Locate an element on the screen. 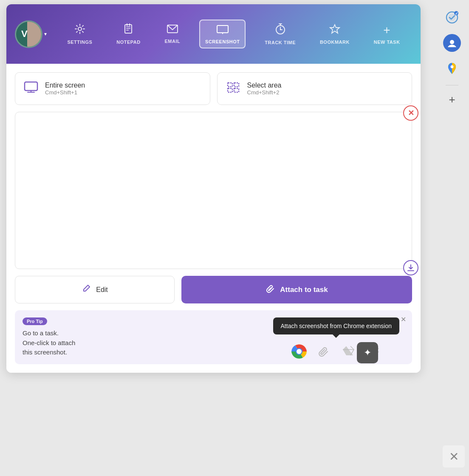 The height and width of the screenshot is (476, 469). select-area-shortcut: Cmd+Shift+2 is located at coordinates (264, 93).